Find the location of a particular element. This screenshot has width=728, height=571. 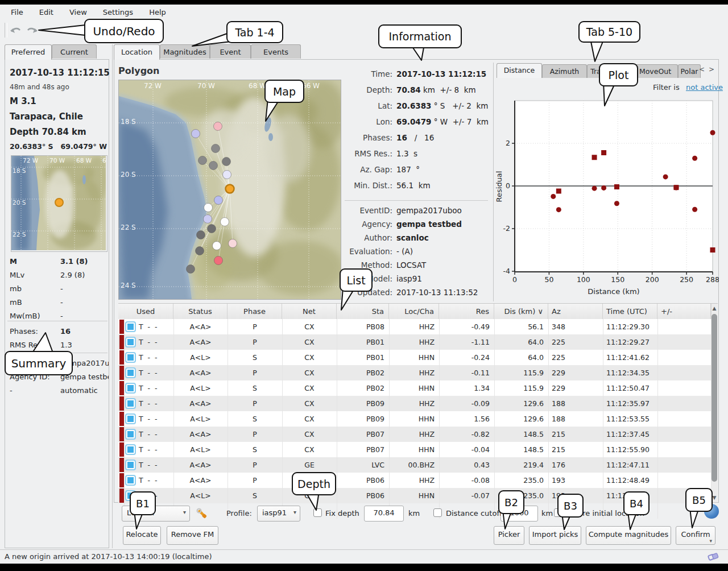

tab-events: Events is located at coordinates (276, 51).